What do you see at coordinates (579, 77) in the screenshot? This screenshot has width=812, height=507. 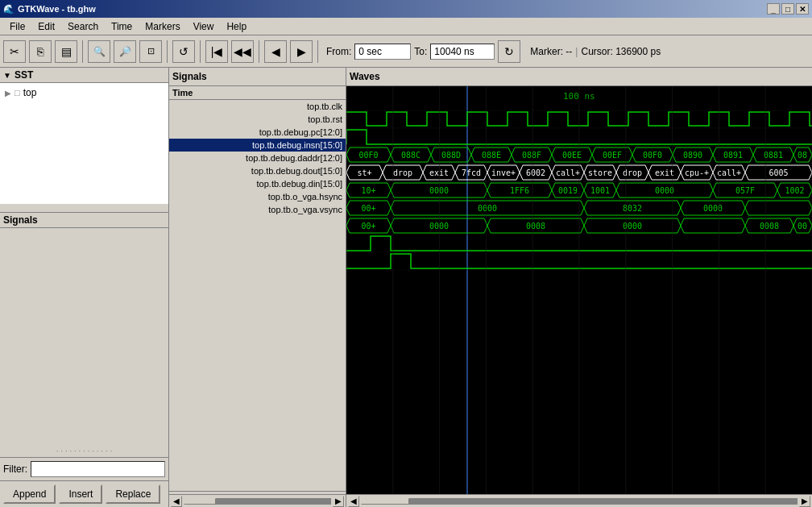 I see `waves-header: Waves` at bounding box center [579, 77].